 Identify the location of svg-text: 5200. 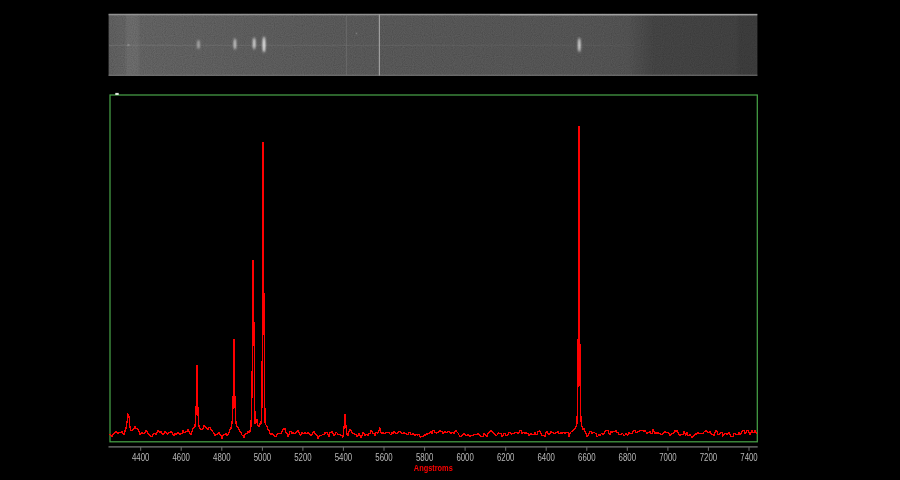
(303, 457).